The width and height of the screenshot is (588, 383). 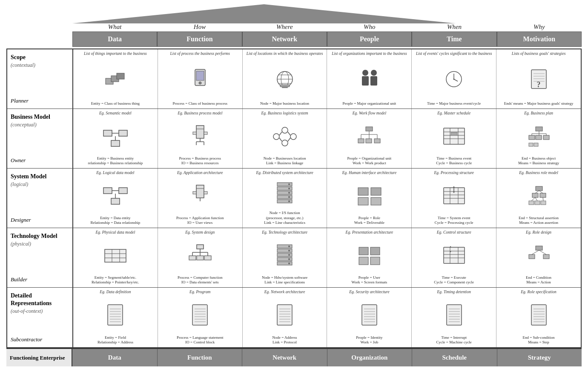 What do you see at coordinates (539, 317) in the screenshot?
I see `cell-4-5: Eg. Role specification End = Sub-conditi…` at bounding box center [539, 317].